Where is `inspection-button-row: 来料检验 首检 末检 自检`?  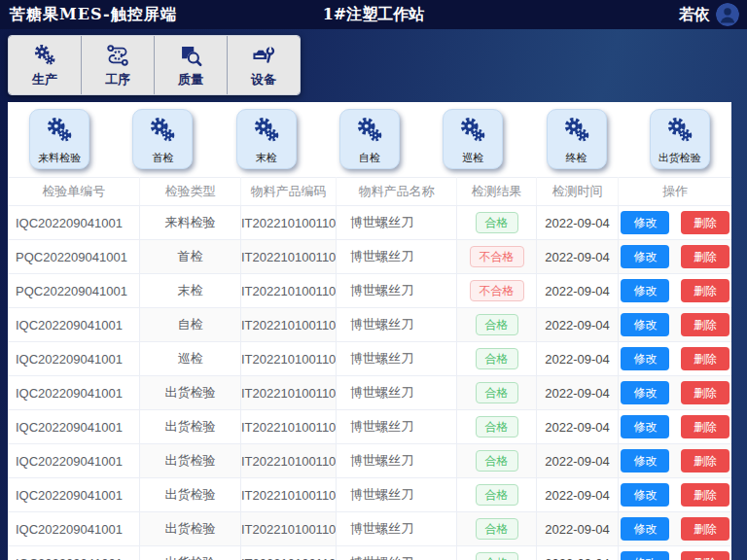
inspection-button-row: 来料检验 首检 末检 自检 is located at coordinates (370, 140).